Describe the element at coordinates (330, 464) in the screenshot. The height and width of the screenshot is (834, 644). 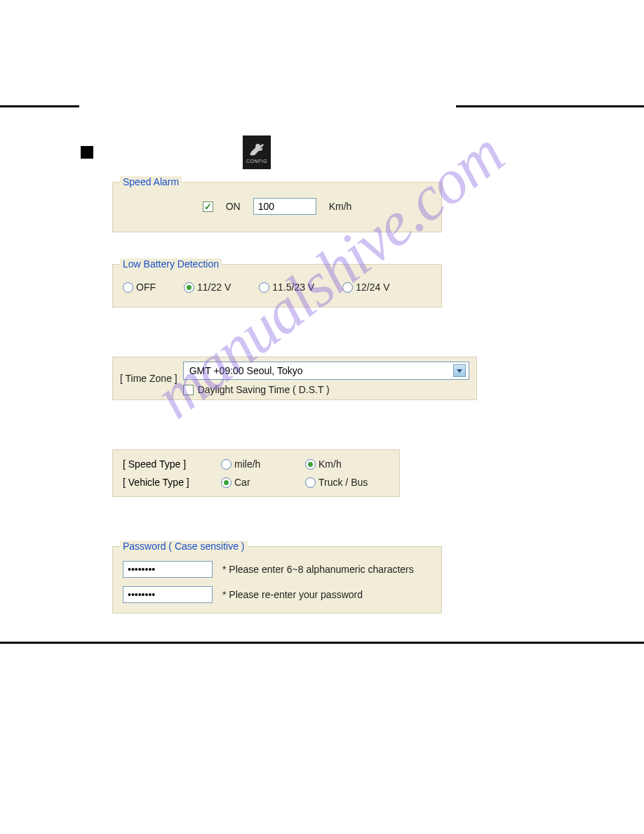
I see `speed-type-label-kmh: Km/h` at that location.